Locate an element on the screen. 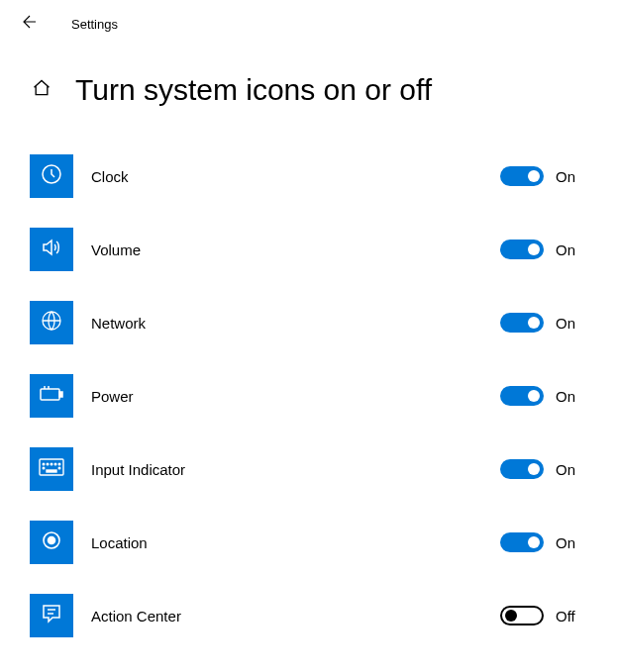 This screenshot has height=672, width=617. setting-label: Action Center is located at coordinates (295, 616).